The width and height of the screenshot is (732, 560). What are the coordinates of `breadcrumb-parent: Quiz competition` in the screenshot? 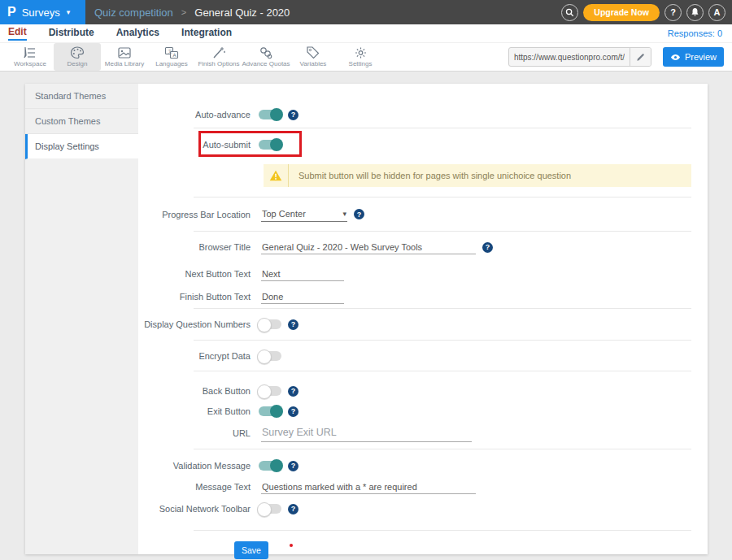 It's located at (133, 13).